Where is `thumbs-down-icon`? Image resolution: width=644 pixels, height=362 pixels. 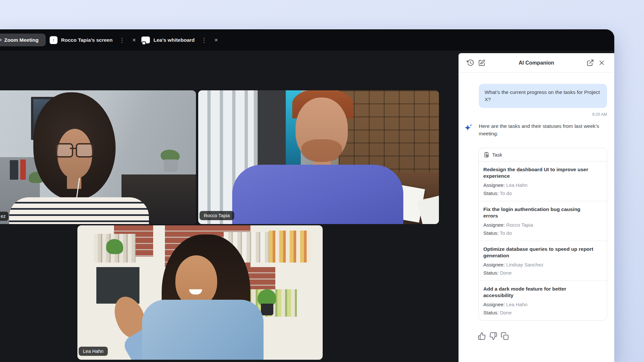
thumbs-down-icon is located at coordinates (493, 336).